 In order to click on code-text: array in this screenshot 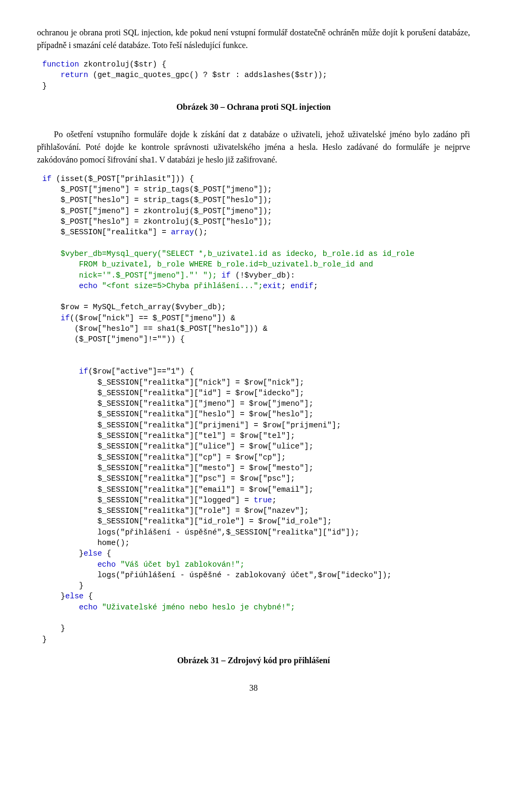, I will do `click(183, 232)`.